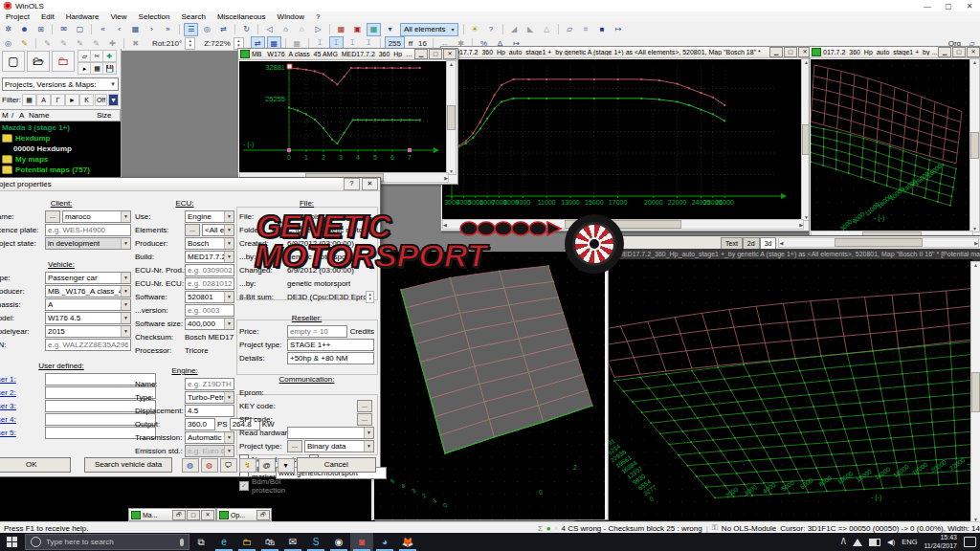  Describe the element at coordinates (96, 43) in the screenshot. I see `pen-abs-icon: ✎` at that location.